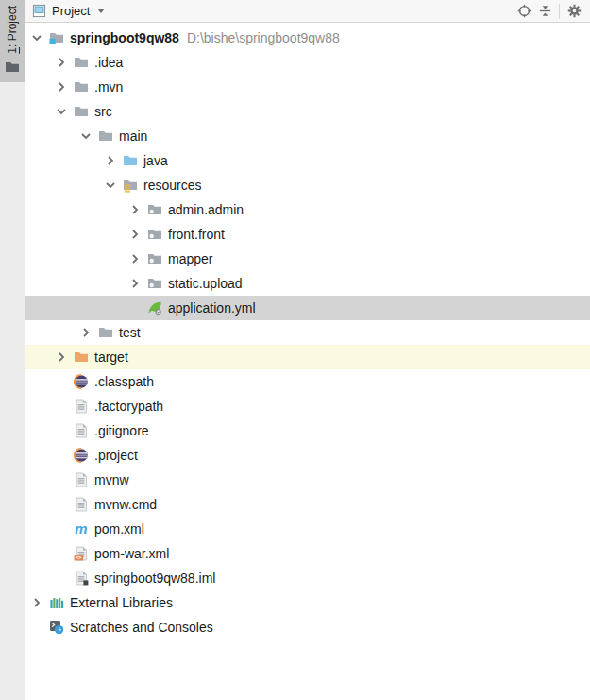 Image resolution: width=590 pixels, height=700 pixels. What do you see at coordinates (81, 529) in the screenshot?
I see `maven-file-icon: m` at bounding box center [81, 529].